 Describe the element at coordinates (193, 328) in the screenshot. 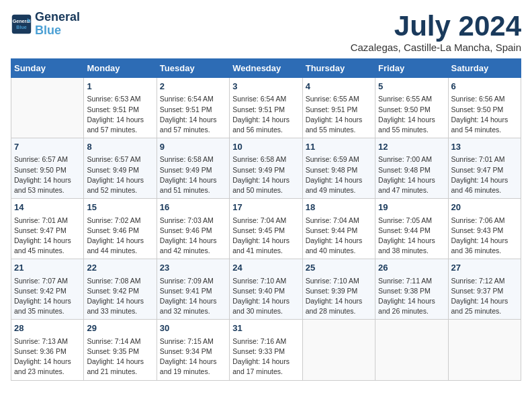

I see `day-number: 30` at that location.